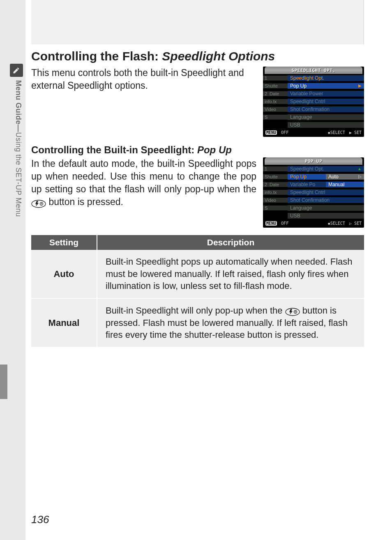  I want to click on lcd1-r2r: Variable Power, so click(326, 94).